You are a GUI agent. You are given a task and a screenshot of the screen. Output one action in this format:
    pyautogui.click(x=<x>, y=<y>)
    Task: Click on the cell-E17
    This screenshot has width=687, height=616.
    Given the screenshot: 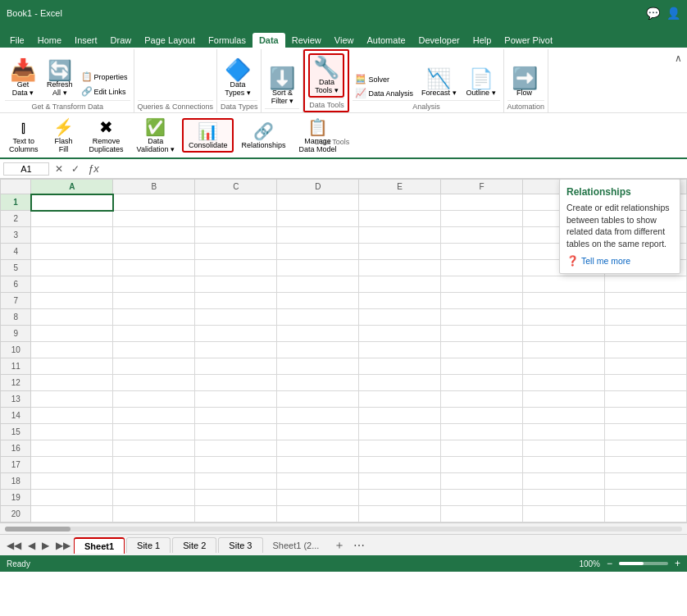 What is the action you would take?
    pyautogui.click(x=400, y=465)
    